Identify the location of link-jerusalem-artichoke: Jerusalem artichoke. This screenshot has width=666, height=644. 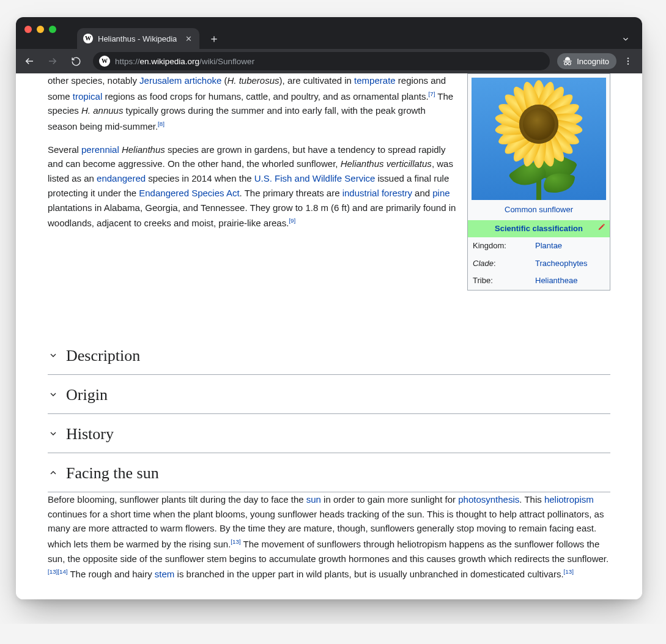
(180, 81).